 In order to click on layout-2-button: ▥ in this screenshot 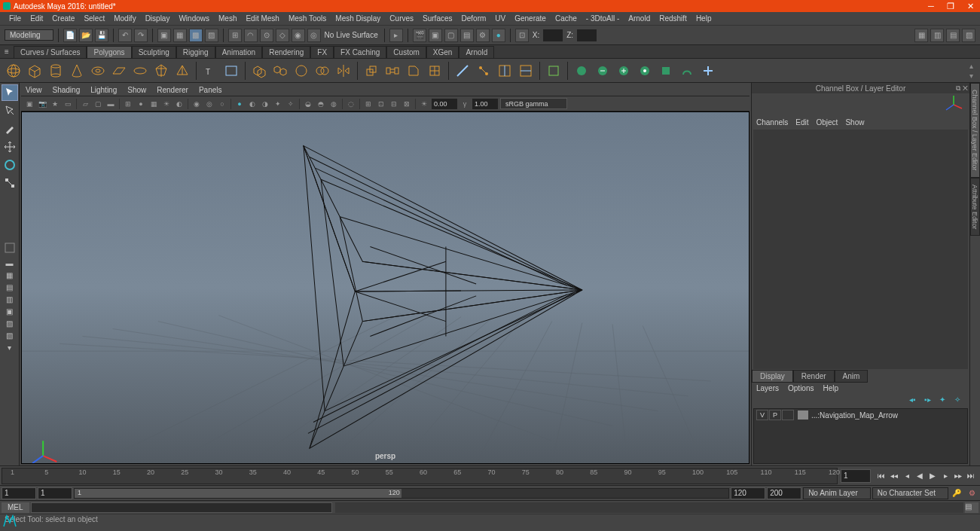, I will do `click(937, 35)`.